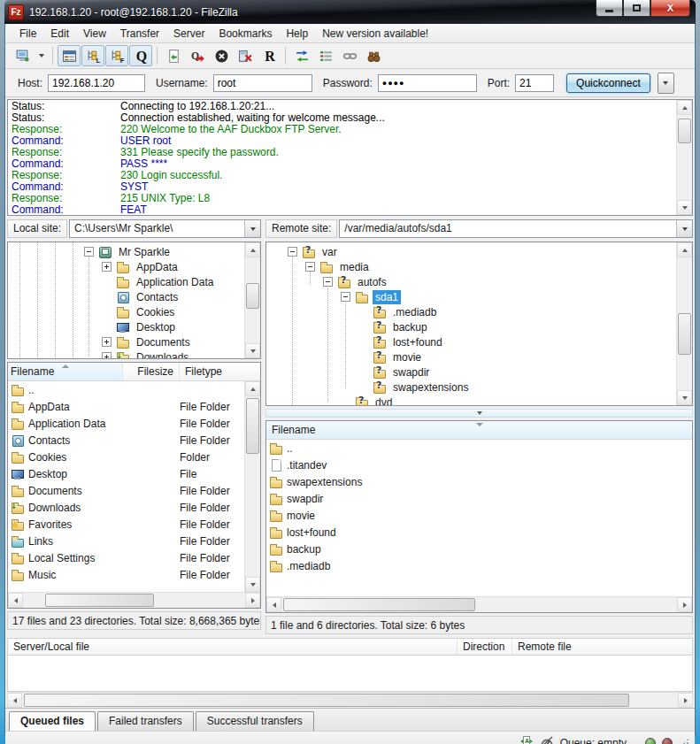  I want to click on resize-grip, so click(684, 741).